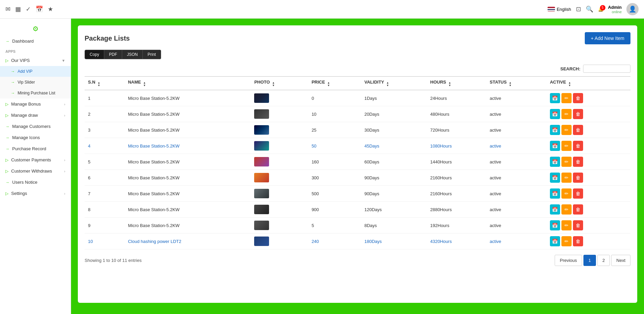 The width and height of the screenshot is (644, 314). What do you see at coordinates (35, 104) in the screenshot?
I see `sidebar-item-manage-bonus: ▷ Manage Bonus ›` at bounding box center [35, 104].